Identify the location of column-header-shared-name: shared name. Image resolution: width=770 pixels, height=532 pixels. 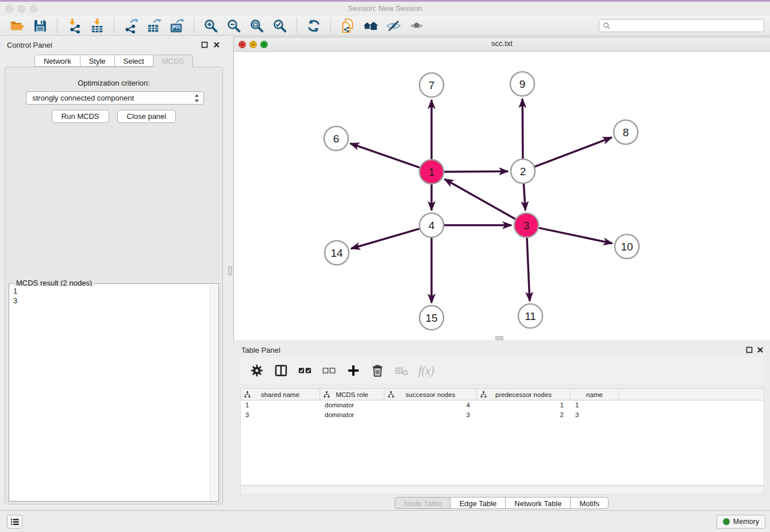
(280, 394).